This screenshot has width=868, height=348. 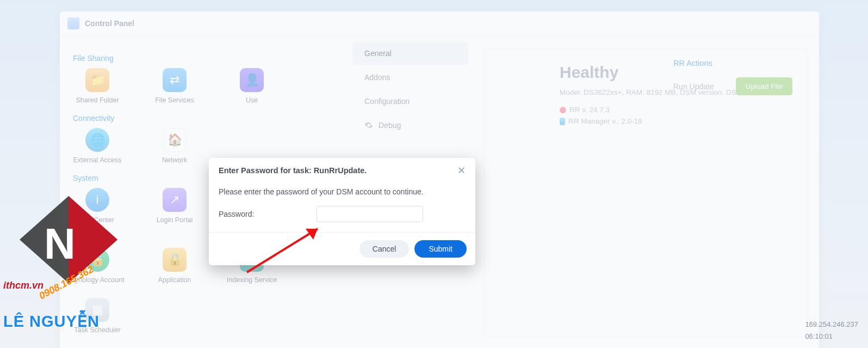 What do you see at coordinates (370, 214) in the screenshot?
I see `password-input` at bounding box center [370, 214].